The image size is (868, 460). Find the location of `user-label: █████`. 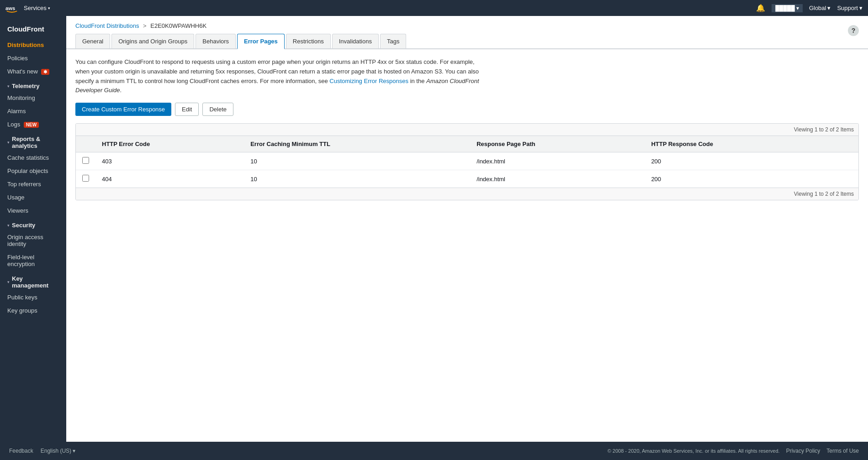

user-label: █████ is located at coordinates (785, 8).